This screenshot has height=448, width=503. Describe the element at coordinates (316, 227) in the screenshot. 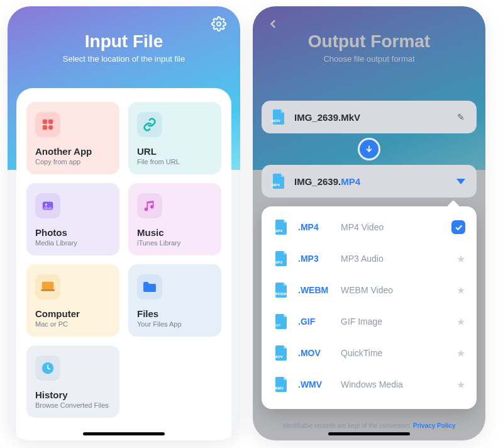

I see `format-ext: .MP4` at that location.